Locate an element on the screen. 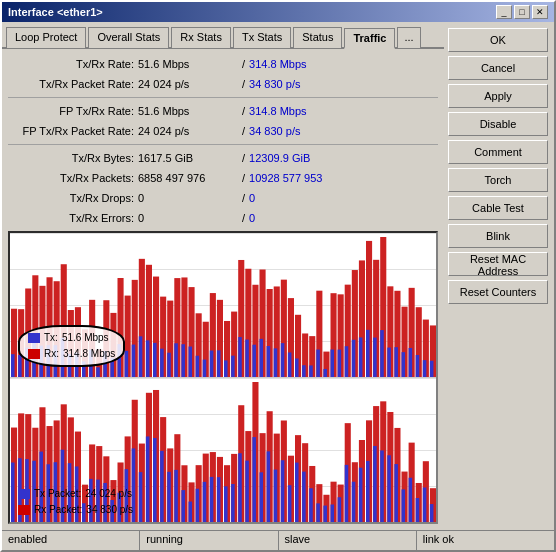 The height and width of the screenshot is (552, 556). status-enabled: enabled is located at coordinates (71, 540).